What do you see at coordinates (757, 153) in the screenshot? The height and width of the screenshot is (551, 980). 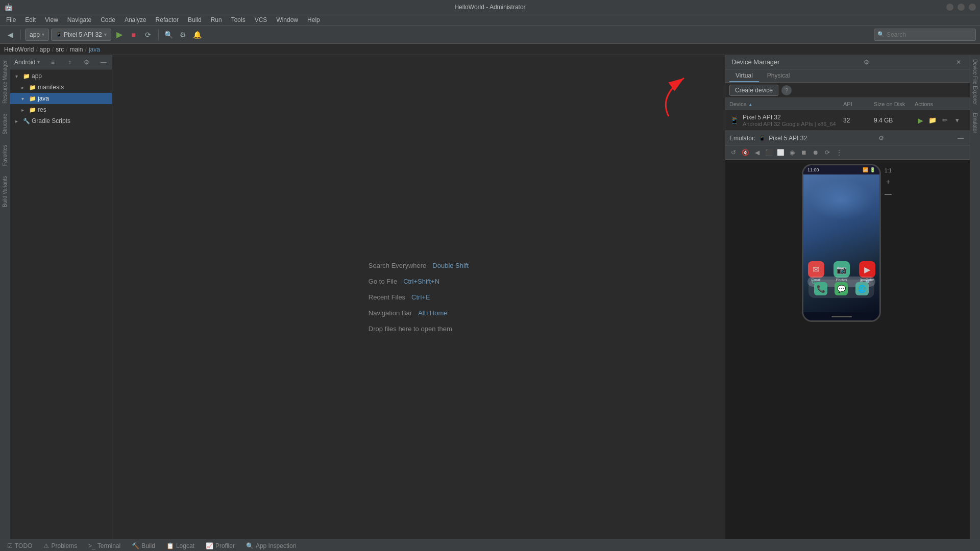 I see `emu-back-button: ◀` at bounding box center [757, 153].